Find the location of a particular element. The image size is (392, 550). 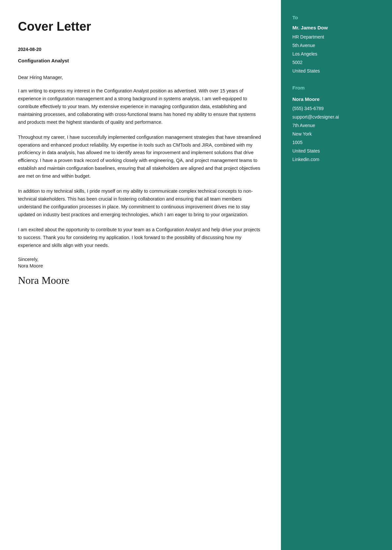

sidebar-from-name: Nora Moore is located at coordinates (336, 99).